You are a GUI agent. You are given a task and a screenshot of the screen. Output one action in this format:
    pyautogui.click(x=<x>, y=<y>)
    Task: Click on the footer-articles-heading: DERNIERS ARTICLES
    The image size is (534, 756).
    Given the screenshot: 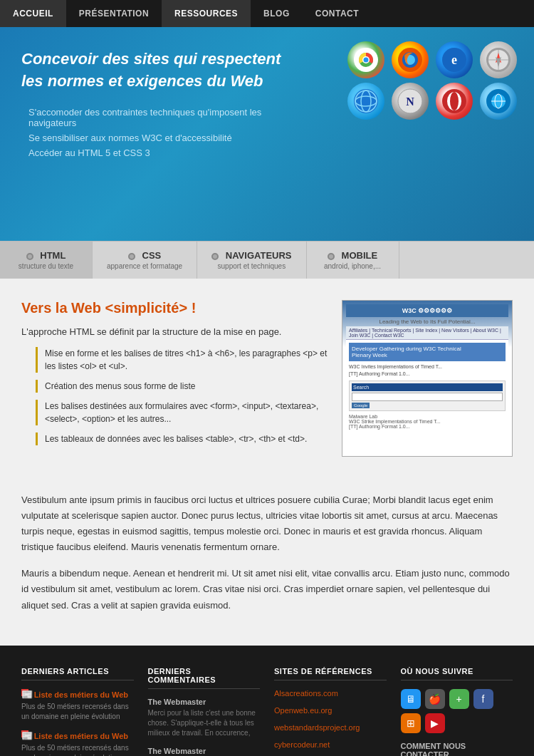 What is the action you would take?
    pyautogui.click(x=78, y=674)
    